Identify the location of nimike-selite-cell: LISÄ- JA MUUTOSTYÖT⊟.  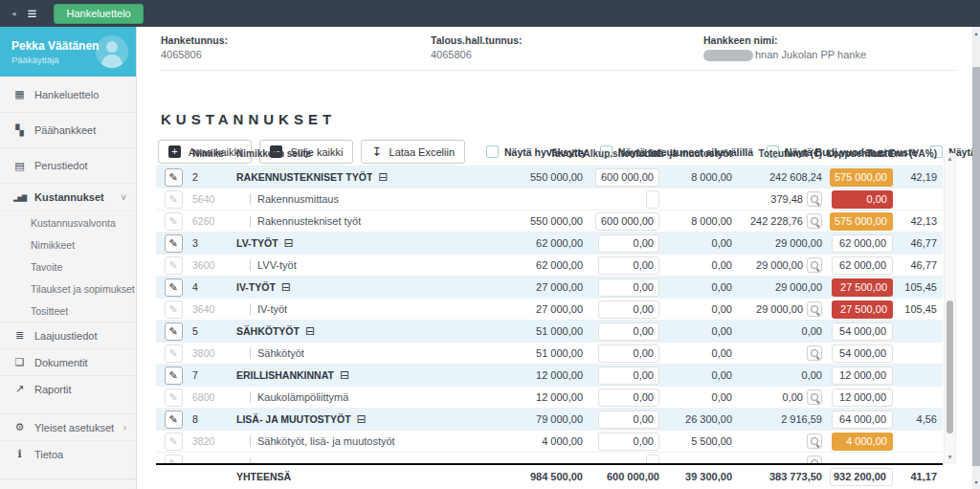
(378, 419).